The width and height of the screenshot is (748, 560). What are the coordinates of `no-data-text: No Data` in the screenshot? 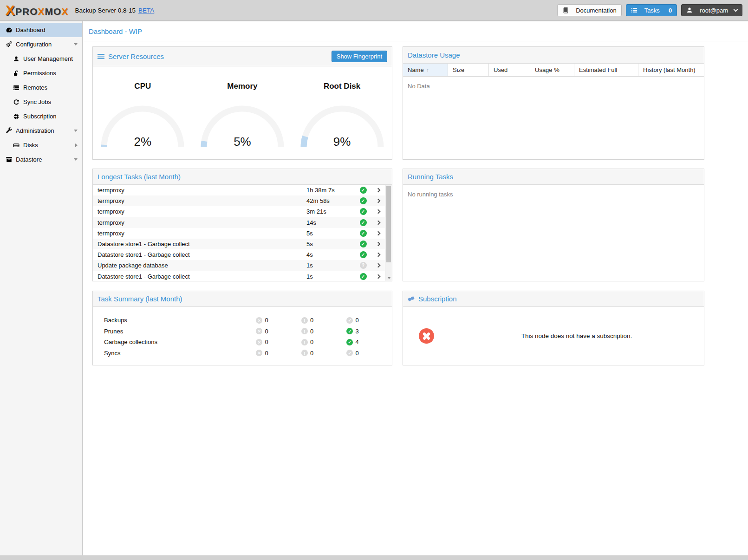 It's located at (553, 86).